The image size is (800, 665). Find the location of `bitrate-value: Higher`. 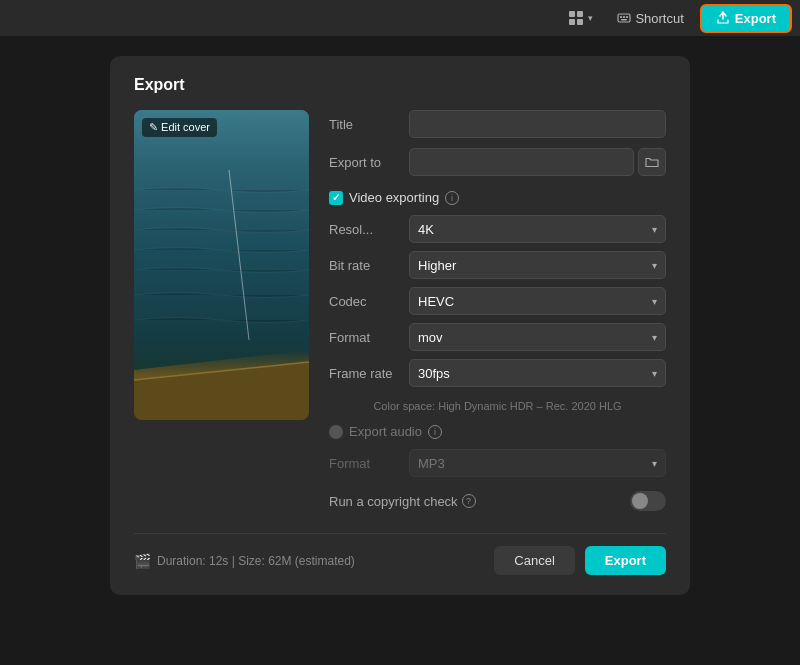

bitrate-value: Higher is located at coordinates (437, 266).